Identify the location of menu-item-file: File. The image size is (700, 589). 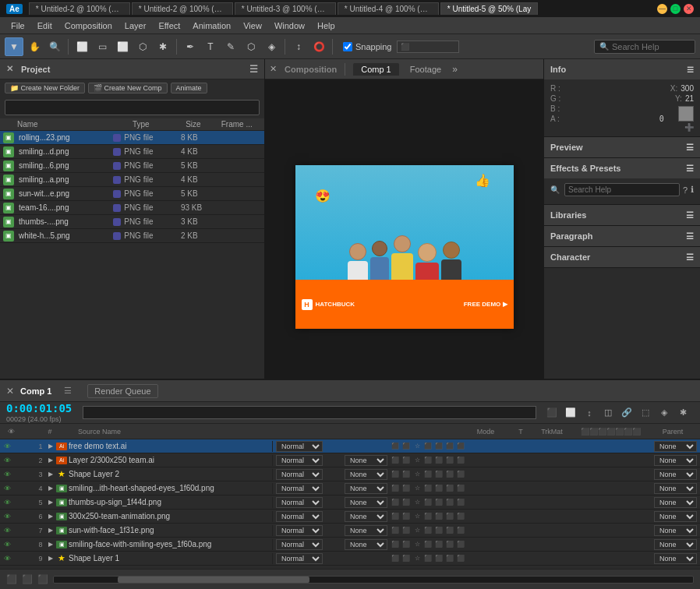
(18, 26).